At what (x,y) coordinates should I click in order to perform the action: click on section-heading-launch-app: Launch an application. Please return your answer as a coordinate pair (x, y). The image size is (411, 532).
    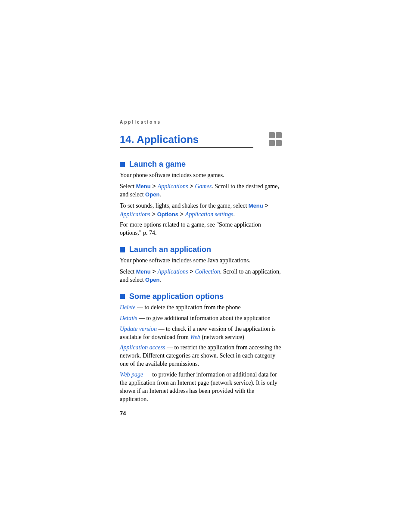
    Looking at the image, I should click on (202, 250).